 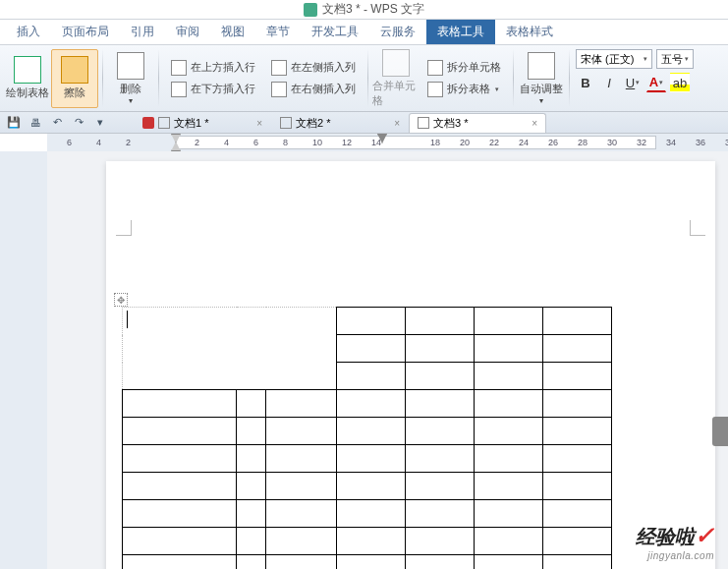 I want to click on menu-cloud: 云服务, so click(x=398, y=31).